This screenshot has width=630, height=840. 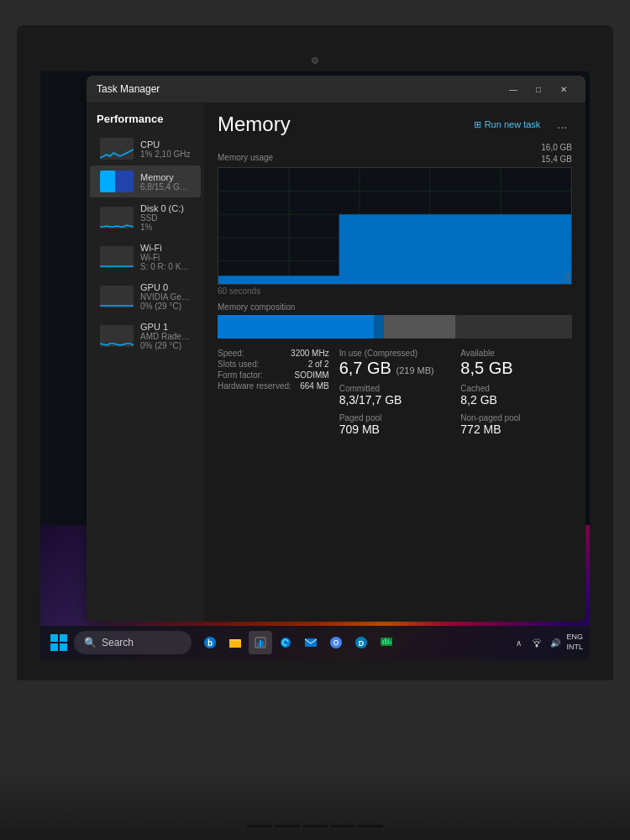 I want to click on tray-chevron: ∧, so click(x=518, y=643).